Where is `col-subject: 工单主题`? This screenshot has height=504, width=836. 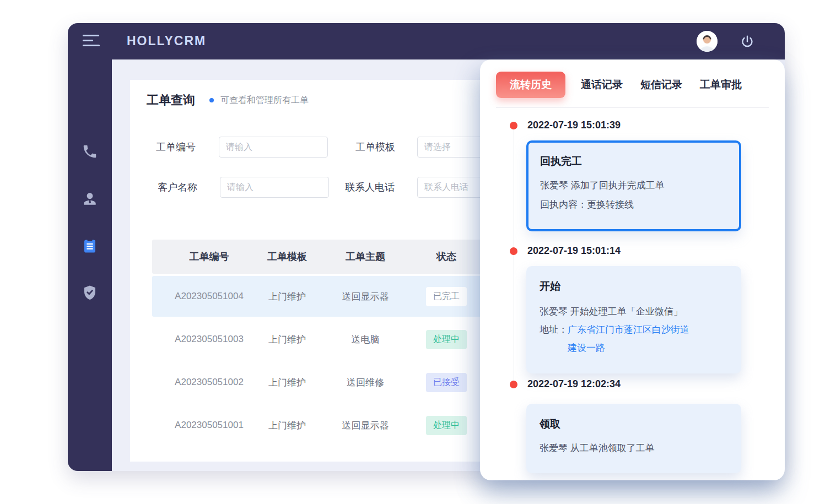 col-subject: 工单主题 is located at coordinates (365, 257).